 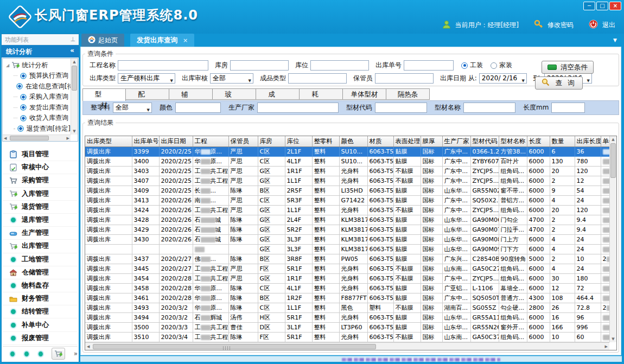 What do you see at coordinates (347, 269) in the screenshot?
I see `table-row: 调拨出库34452020/2/27工共工程严思F区5R1F整料光身料6063-T…` at bounding box center [347, 269].